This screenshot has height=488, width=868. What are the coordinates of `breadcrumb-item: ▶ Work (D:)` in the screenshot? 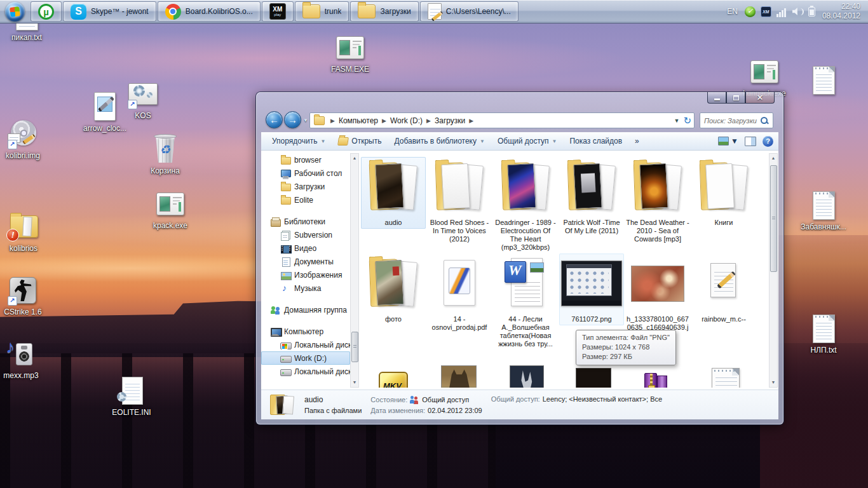 It's located at (400, 121).